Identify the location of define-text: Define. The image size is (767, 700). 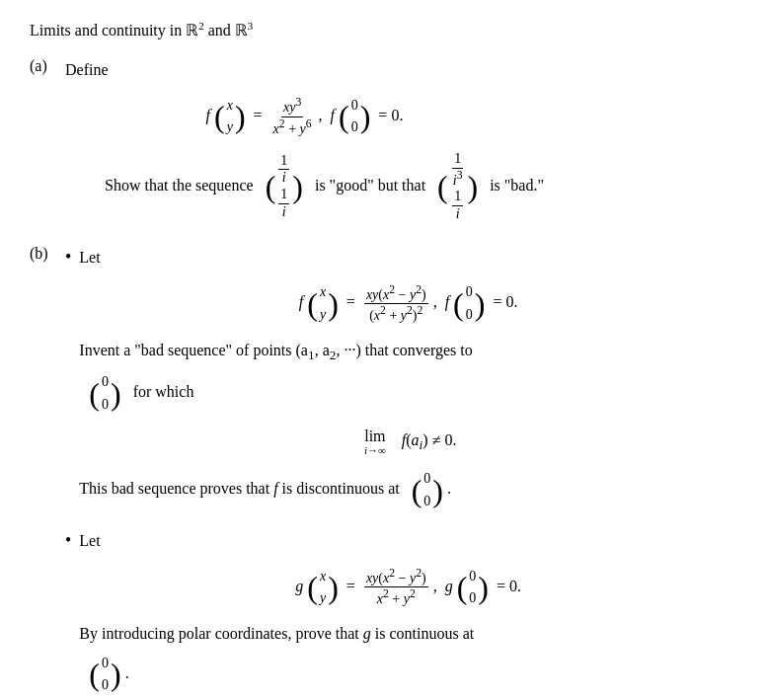
(304, 70).